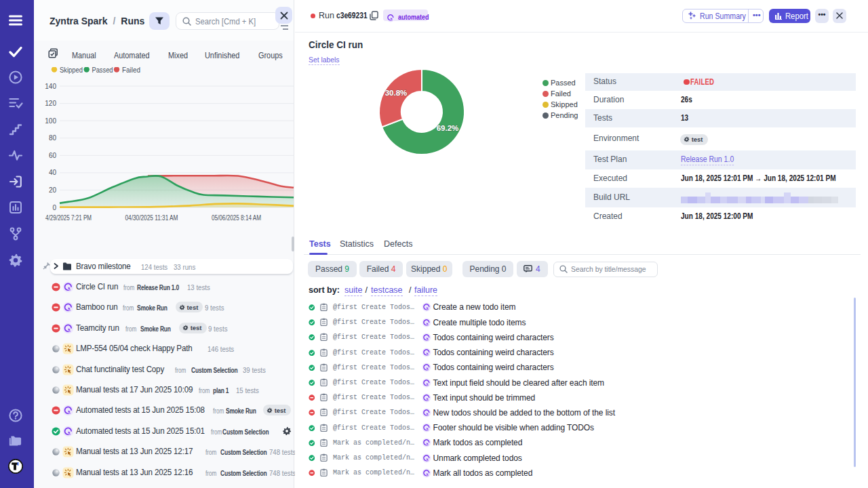  Describe the element at coordinates (53, 138) in the screenshot. I see `svg-text: 80` at that location.